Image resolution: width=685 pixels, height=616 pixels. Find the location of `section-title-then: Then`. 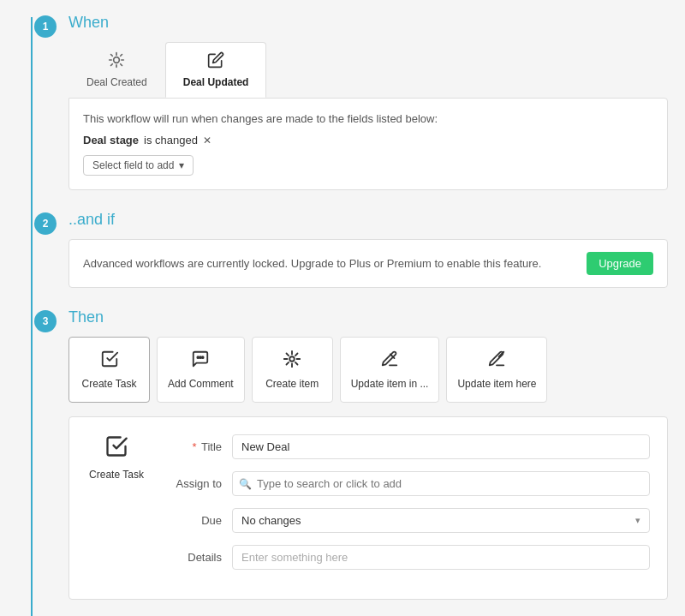

section-title-then: Then is located at coordinates (368, 317).